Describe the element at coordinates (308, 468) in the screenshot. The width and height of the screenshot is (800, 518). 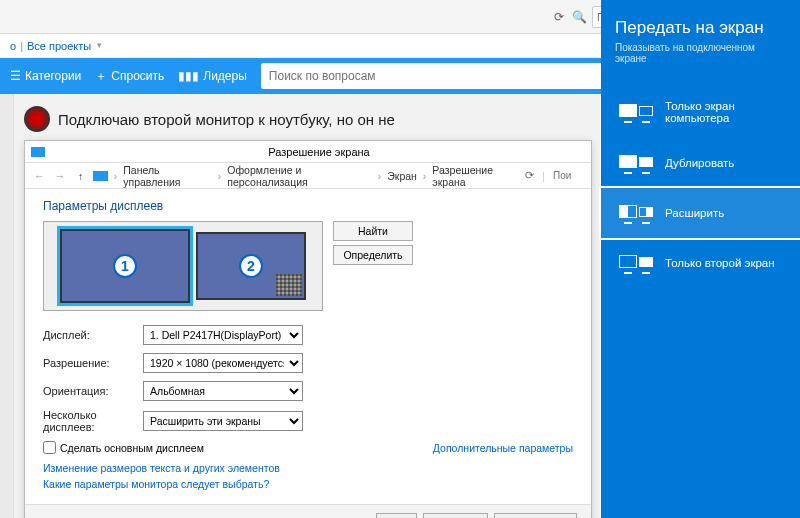
I see `text-size-link: Изменение размеров текста и других элеме…` at that location.